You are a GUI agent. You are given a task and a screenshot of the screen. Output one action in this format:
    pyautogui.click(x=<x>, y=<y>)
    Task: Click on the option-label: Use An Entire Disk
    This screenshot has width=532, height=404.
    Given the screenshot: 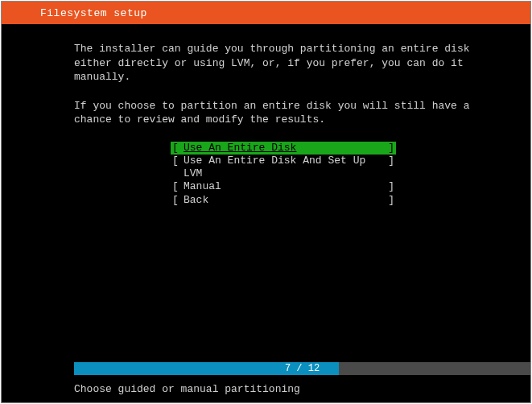 What is the action you would take?
    pyautogui.click(x=283, y=148)
    